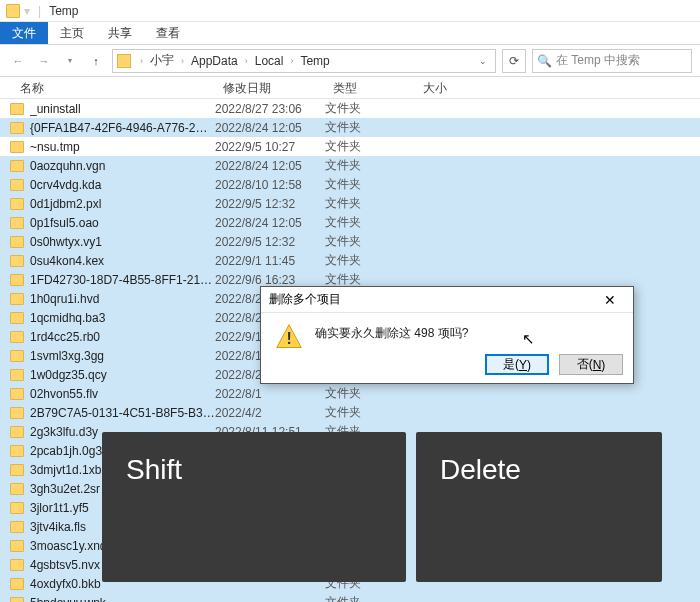 This screenshot has width=700, height=602. What do you see at coordinates (612, 61) in the screenshot?
I see `search-input: 🔍 在 Temp 中搜索` at bounding box center [612, 61].